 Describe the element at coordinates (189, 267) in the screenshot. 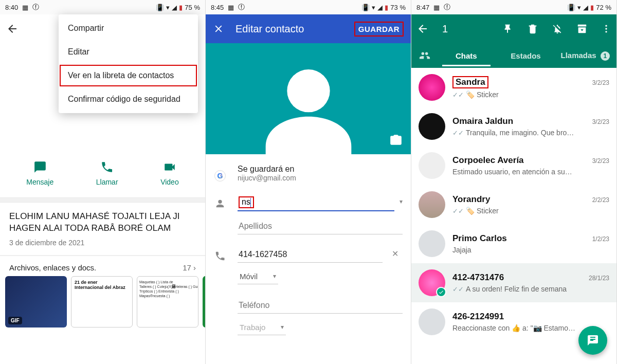

I see `media-count: 17 ›` at that location.